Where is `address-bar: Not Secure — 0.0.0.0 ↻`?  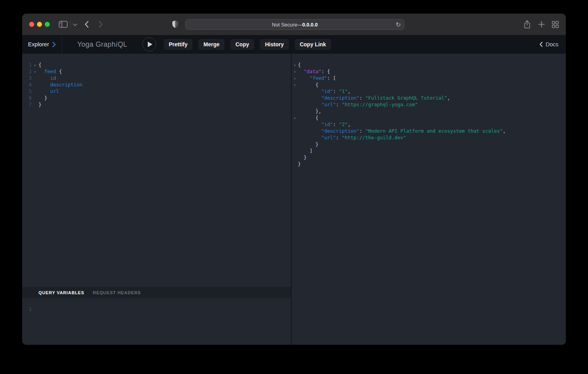 address-bar: Not Secure — 0.0.0.0 ↻ is located at coordinates (295, 25).